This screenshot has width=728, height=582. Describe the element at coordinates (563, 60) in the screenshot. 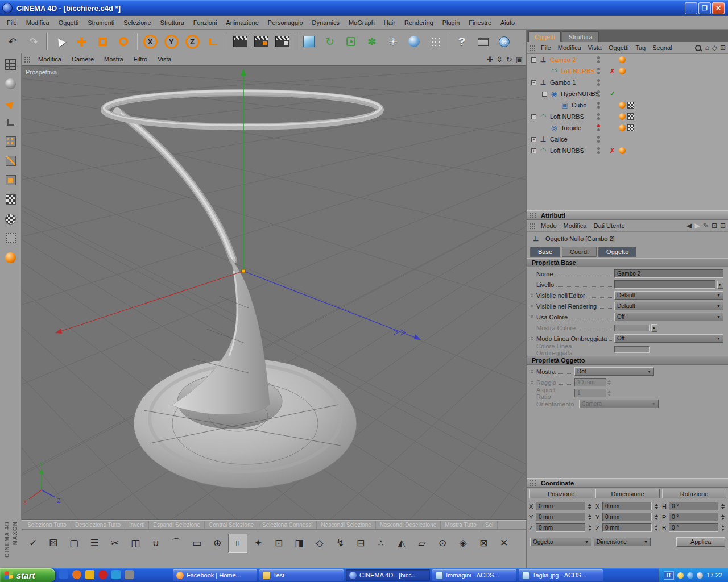

I see `object-label: Gambo 2` at that location.